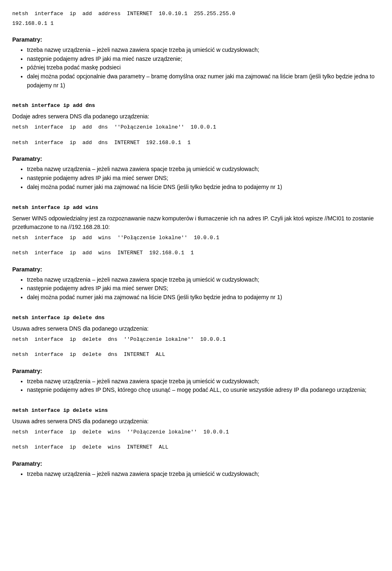  I want to click on heading-ip-add-dns: netsh interface ip add dns, so click(196, 105).